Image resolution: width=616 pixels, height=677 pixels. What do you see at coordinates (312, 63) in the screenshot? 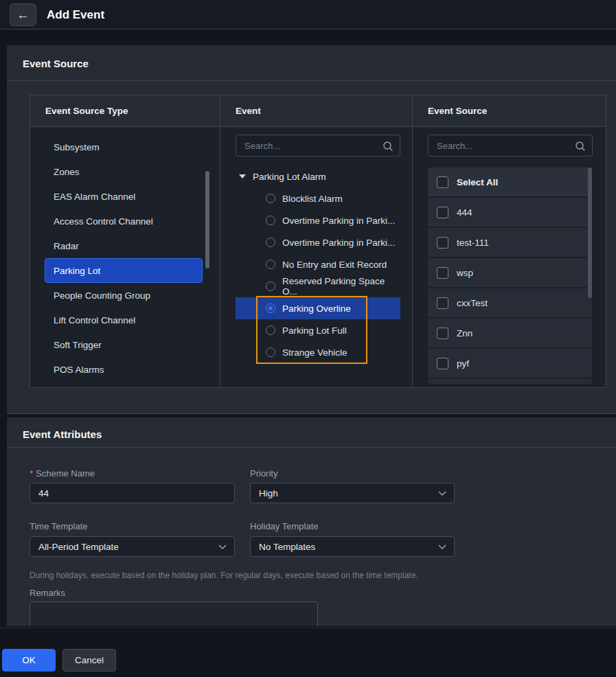
I see `panel-header: Event Source` at bounding box center [312, 63].